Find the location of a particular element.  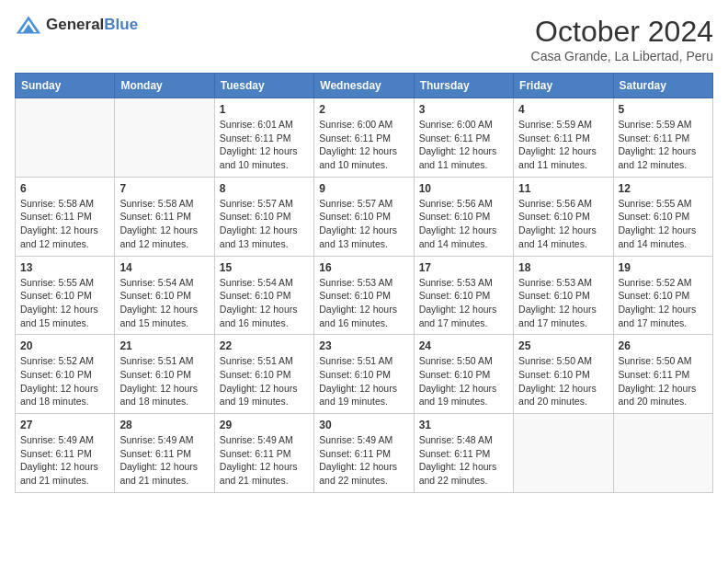

calendar-cell: 7Sunrise: 5:58 AMSunset: 6:11 PMDaylight… is located at coordinates (165, 216).